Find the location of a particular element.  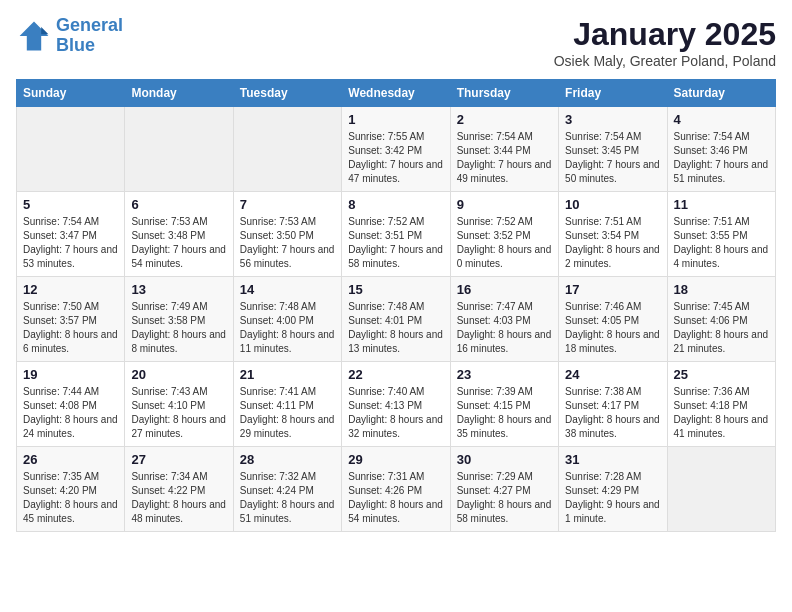

calendar-cell: 20Sunrise: 7:43 AM Sunset: 4:10 PM Dayli… is located at coordinates (179, 404).